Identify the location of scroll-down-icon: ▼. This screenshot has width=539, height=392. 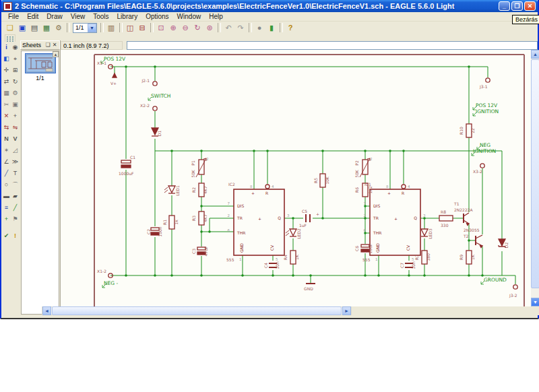
(535, 302).